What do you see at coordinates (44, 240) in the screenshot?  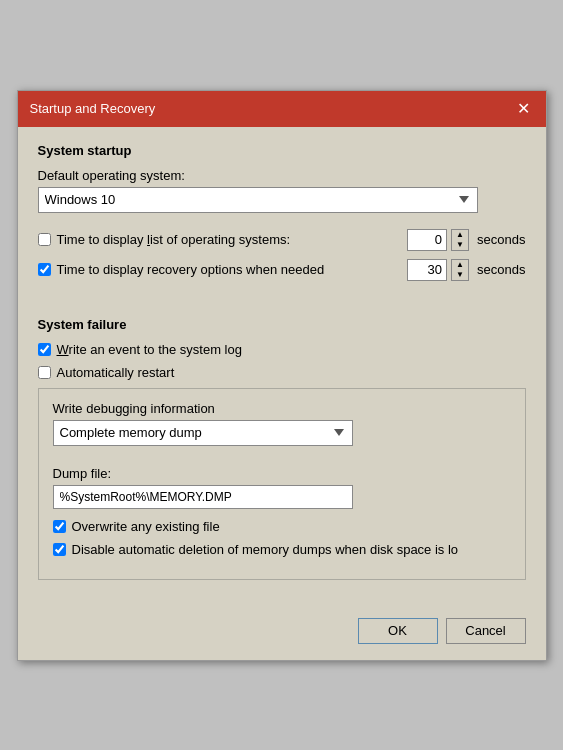 I see `time-display-list-checkbox` at bounding box center [44, 240].